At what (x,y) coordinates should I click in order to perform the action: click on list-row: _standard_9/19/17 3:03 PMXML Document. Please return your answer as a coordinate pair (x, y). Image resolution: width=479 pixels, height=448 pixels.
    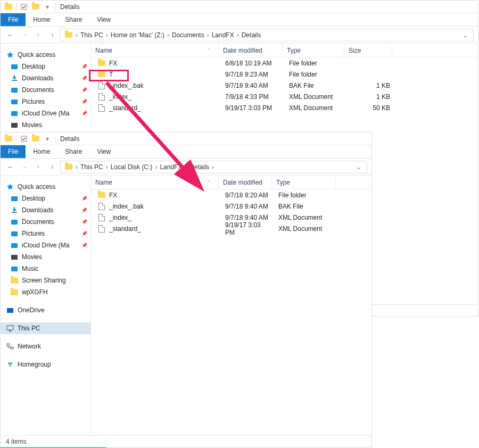
    Looking at the image, I should click on (231, 229).